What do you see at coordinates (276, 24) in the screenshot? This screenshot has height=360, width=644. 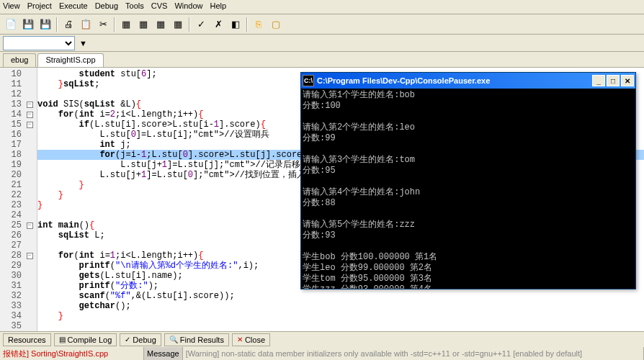 I see `goto-icon: ▢` at bounding box center [276, 24].